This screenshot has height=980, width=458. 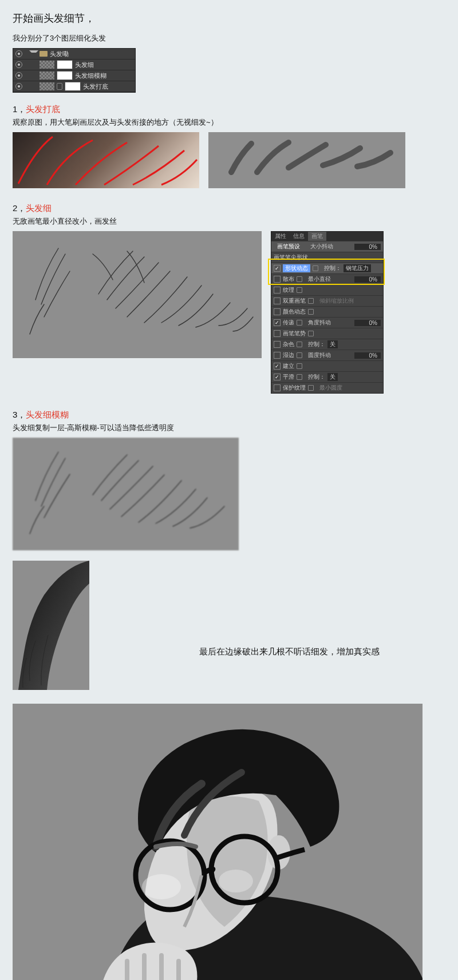 I want to click on step2-title: 头发细, so click(x=39, y=208).